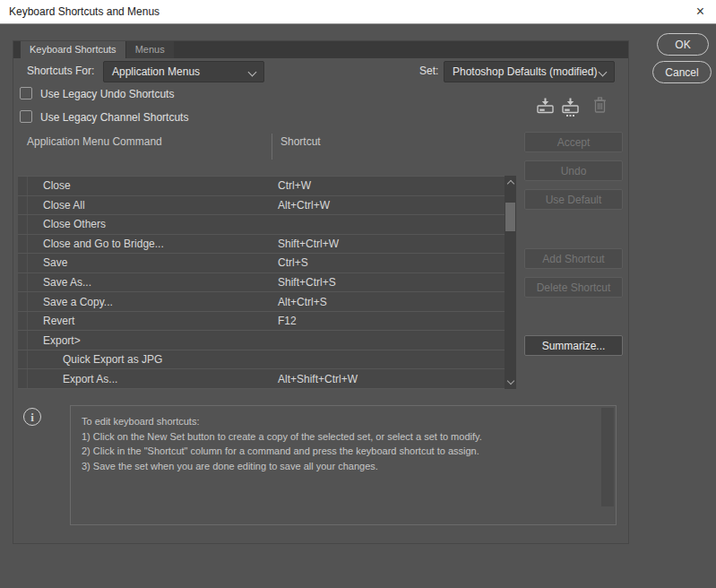  Describe the element at coordinates (61, 71) in the screenshot. I see `shortcuts-for-label: Shortcuts For:` at that location.